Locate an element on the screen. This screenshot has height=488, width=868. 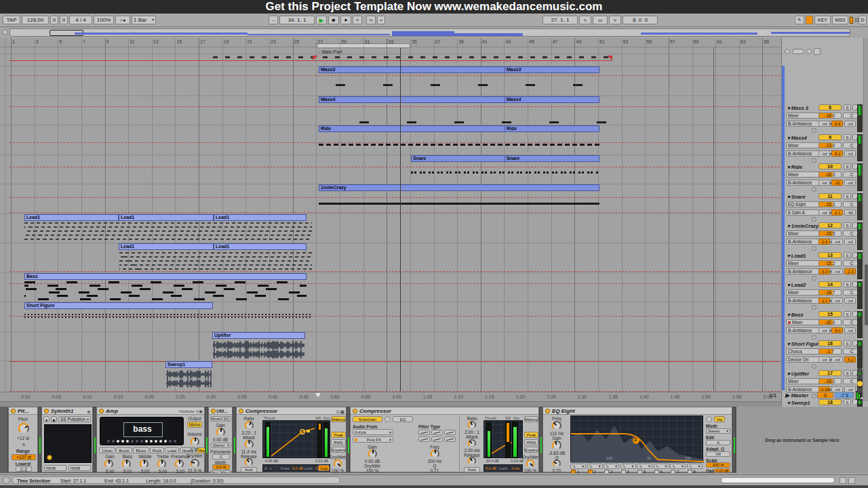
mute-button: Mute is located at coordinates (216, 419).